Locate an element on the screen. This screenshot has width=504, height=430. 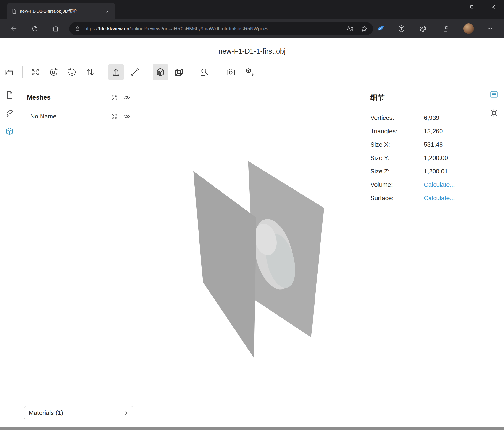
fit-mesh-icon is located at coordinates (114, 116).